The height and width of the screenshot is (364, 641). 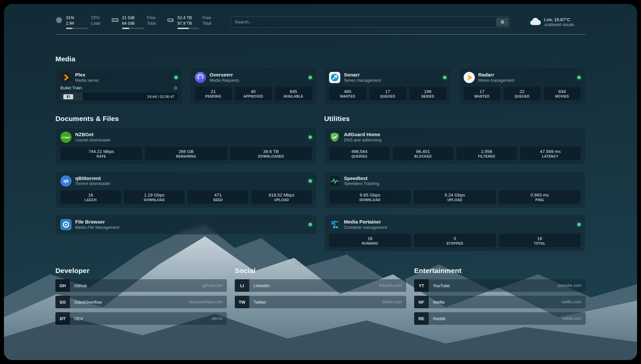 I want to click on section-title-utilities: Utilities, so click(x=455, y=119).